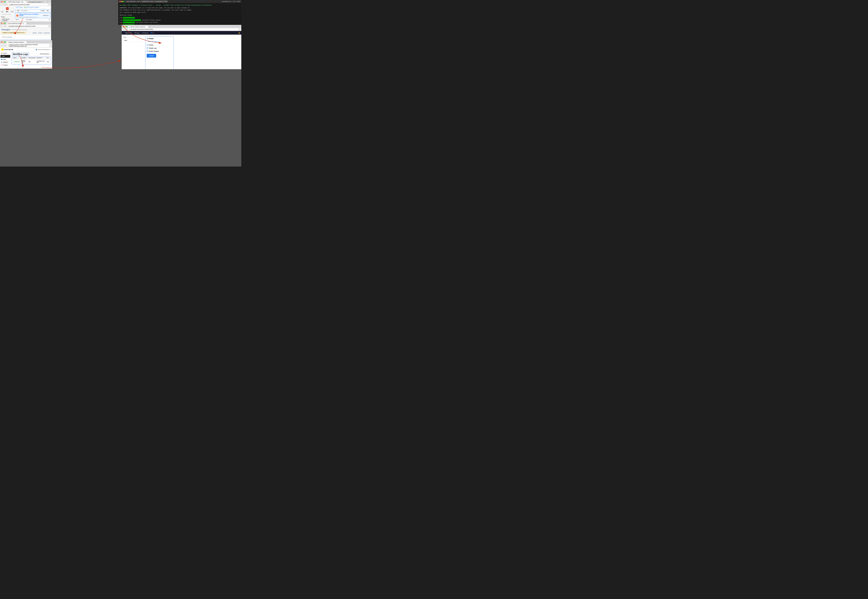 The height and width of the screenshot is (599, 868). I want to click on gitlab-tab-2: ◆ rsvp-system/rsvp-recipes - R... ✕, so click(37, 2).